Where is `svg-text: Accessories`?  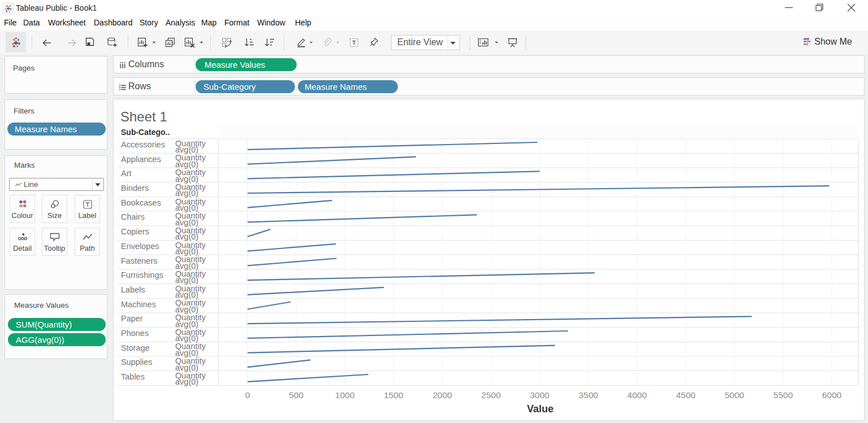 svg-text: Accessories is located at coordinates (143, 145).